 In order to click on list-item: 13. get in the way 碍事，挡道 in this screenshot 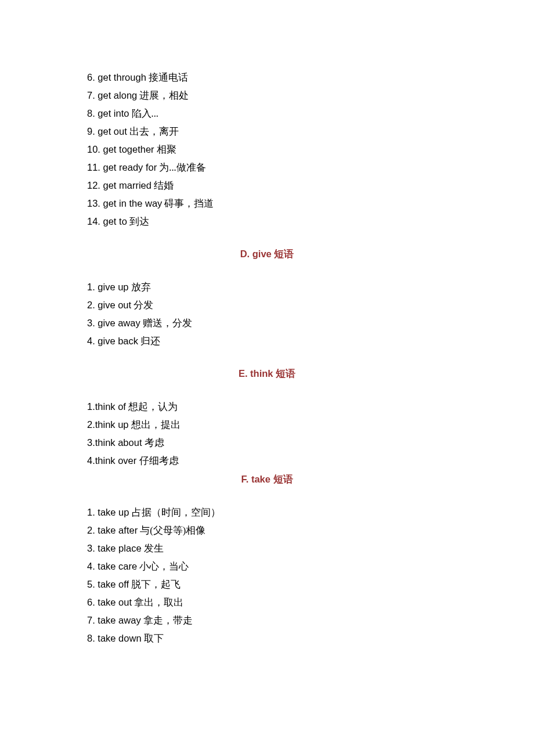, I will do `click(311, 203)`.